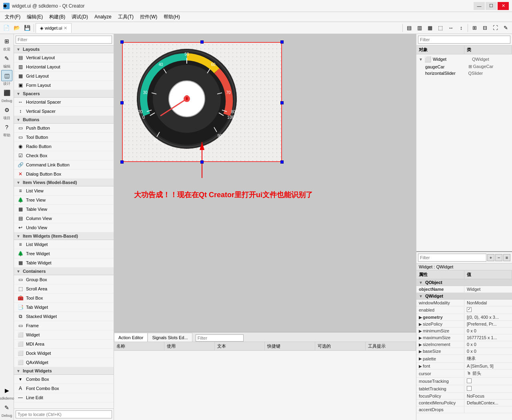 This screenshot has height=420, width=512. Describe the element at coordinates (149, 17) in the screenshot. I see `menu-controls: 控件(W)` at that location.